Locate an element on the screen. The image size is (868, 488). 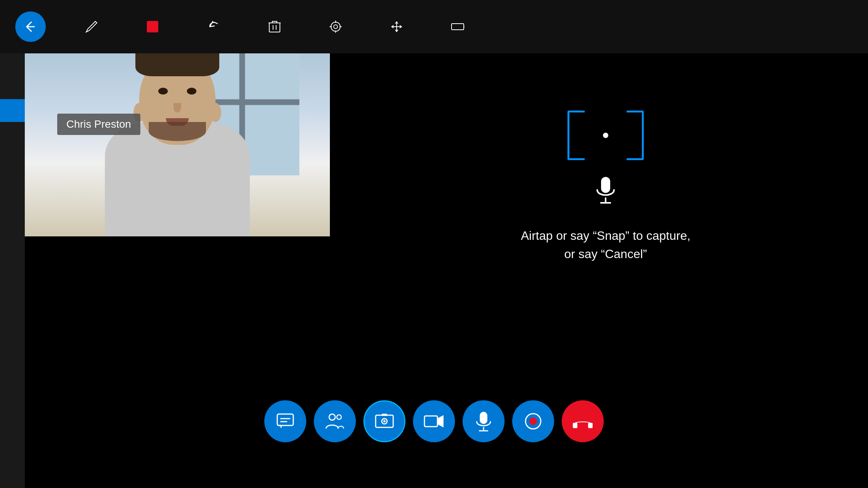
screenshot-button is located at coordinates (384, 421).